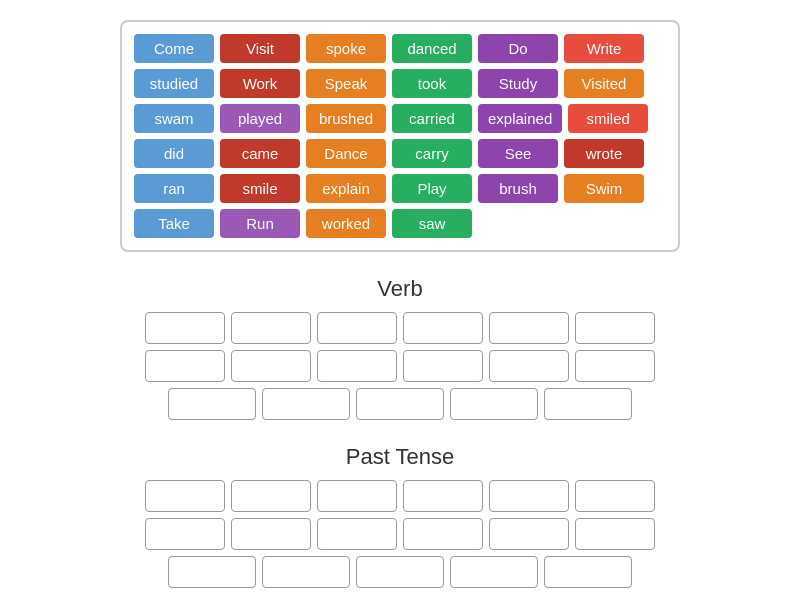 The width and height of the screenshot is (800, 600). What do you see at coordinates (346, 224) in the screenshot?
I see `word-btn-worked: worked` at bounding box center [346, 224].